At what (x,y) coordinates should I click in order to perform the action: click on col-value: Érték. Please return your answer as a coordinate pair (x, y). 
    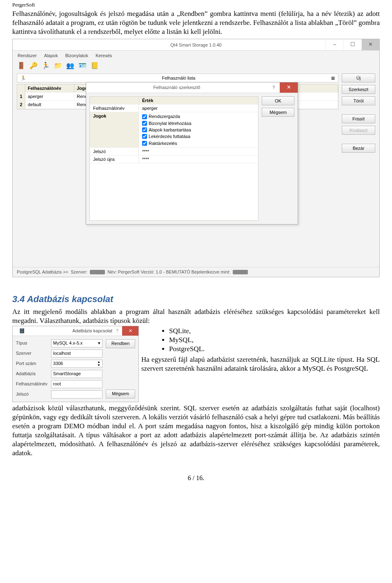
    Looking at the image, I should click on (198, 100).